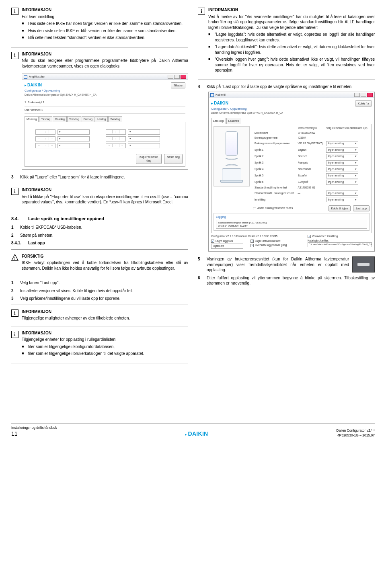  I want to click on tab-thursday: Torsdag, so click(74, 119).